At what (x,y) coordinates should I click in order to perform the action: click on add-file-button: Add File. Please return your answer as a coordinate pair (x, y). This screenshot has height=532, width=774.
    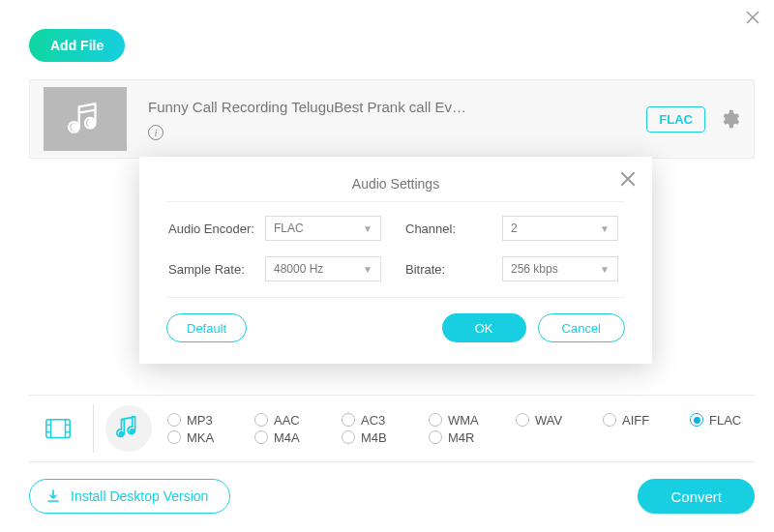
    Looking at the image, I should click on (77, 45).